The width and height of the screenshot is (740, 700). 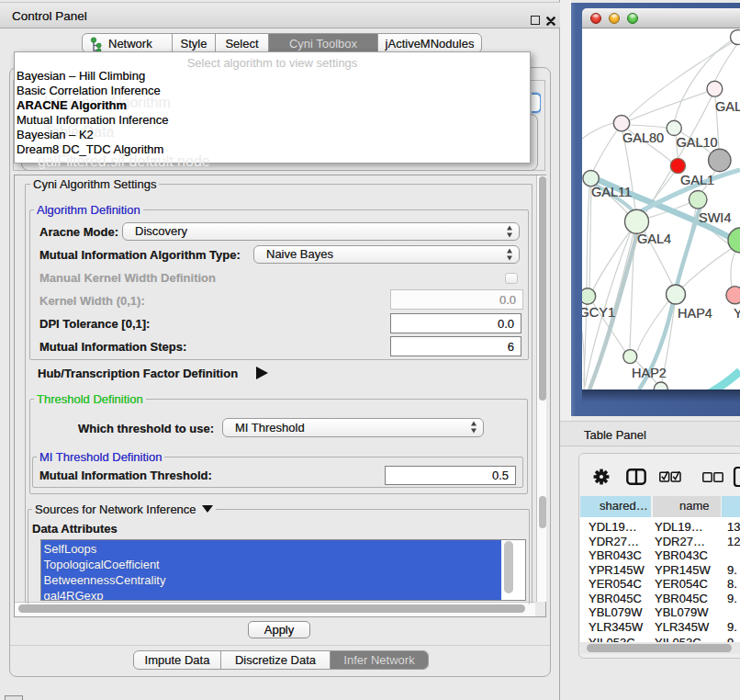 What do you see at coordinates (654, 239) in the screenshot?
I see `svg-text: GAL4` at bounding box center [654, 239].